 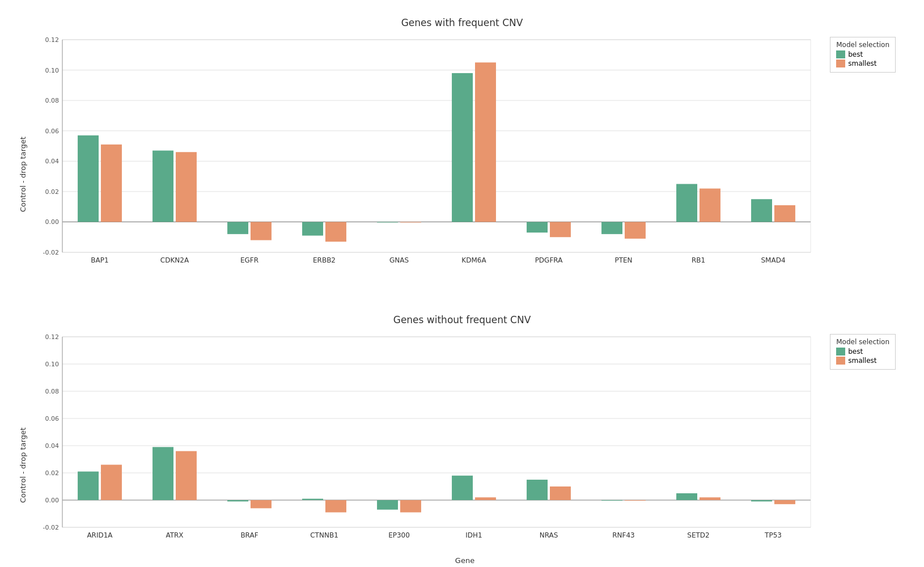 What do you see at coordinates (855, 54) in the screenshot?
I see `chart1-legend-best-label: best` at bounding box center [855, 54].